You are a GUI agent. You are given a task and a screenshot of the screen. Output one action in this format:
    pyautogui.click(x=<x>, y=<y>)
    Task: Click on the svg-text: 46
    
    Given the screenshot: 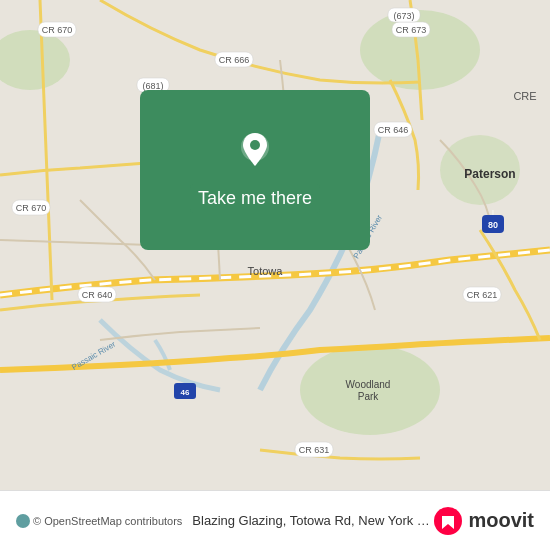 What is the action you would take?
    pyautogui.click(x=186, y=392)
    